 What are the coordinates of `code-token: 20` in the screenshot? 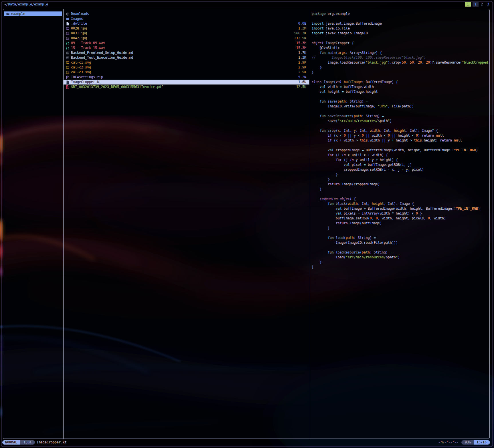 It's located at (428, 62).